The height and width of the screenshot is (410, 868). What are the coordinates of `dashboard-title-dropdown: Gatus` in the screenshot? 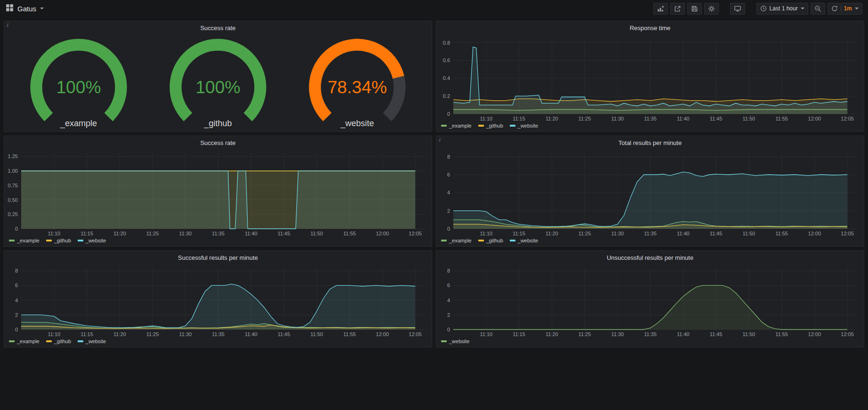 It's located at (24, 8).